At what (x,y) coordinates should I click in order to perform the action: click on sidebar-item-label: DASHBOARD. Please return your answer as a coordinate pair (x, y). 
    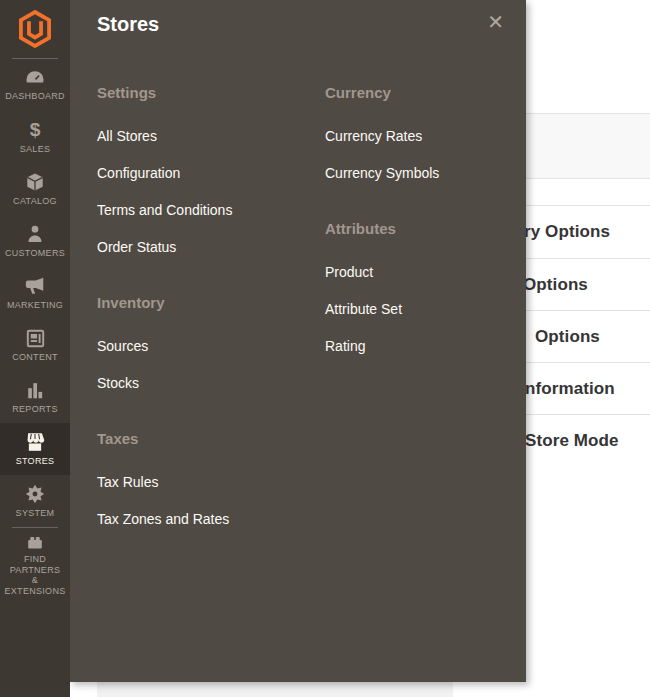
    Looking at the image, I should click on (35, 96).